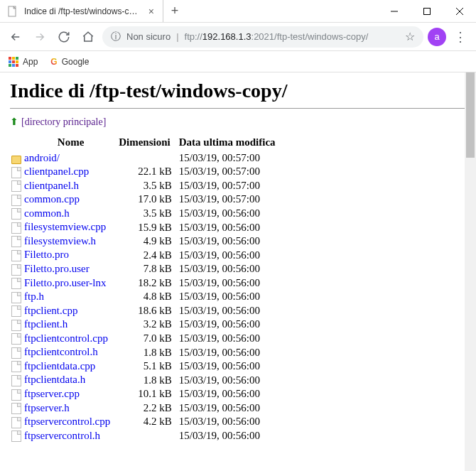 The image size is (476, 471). Describe the element at coordinates (40, 37) in the screenshot. I see `forward-button` at that location.